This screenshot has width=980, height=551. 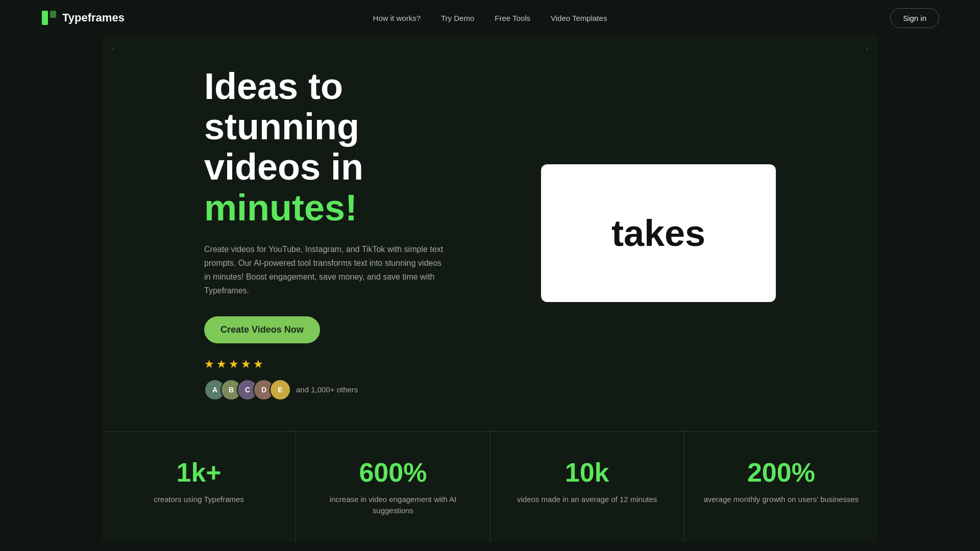 I want to click on sign-in-button: Sign in, so click(x=915, y=18).